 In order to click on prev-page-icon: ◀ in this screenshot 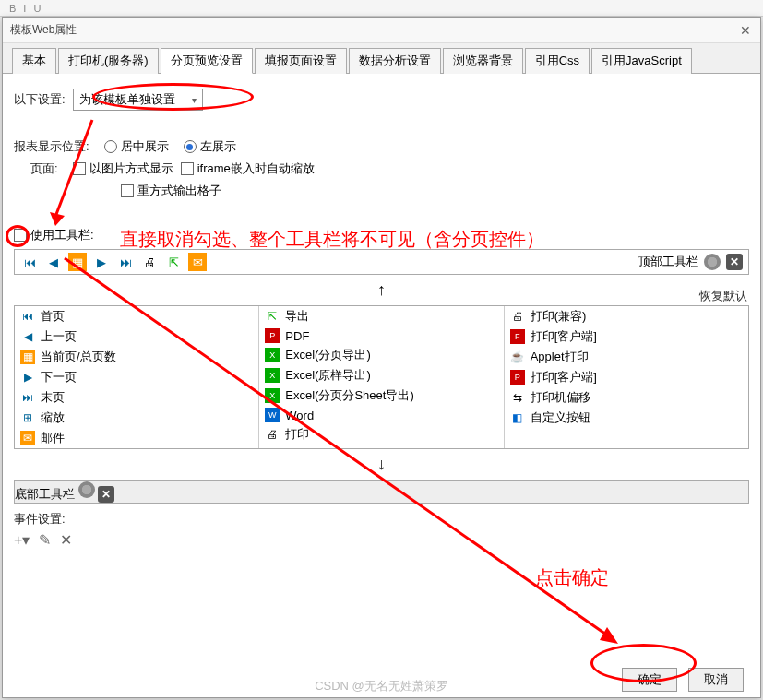, I will do `click(54, 262)`.